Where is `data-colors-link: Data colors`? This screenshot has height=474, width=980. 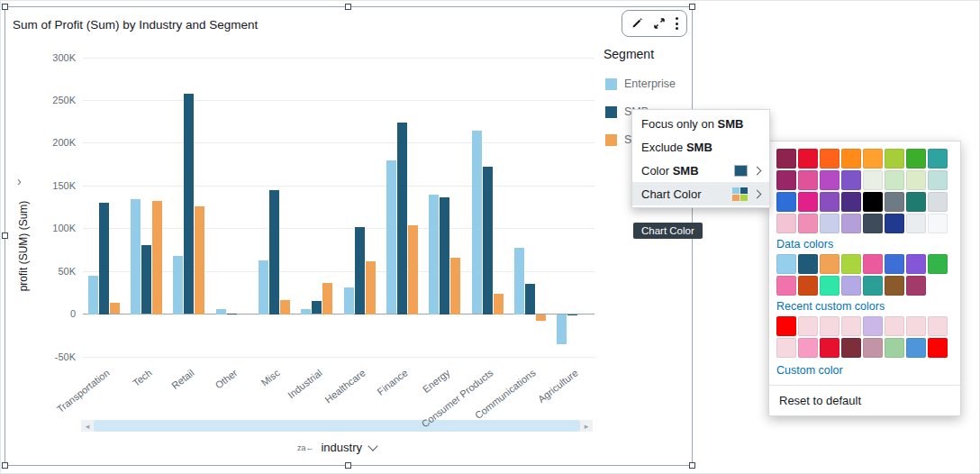 data-colors-link: Data colors is located at coordinates (865, 244).